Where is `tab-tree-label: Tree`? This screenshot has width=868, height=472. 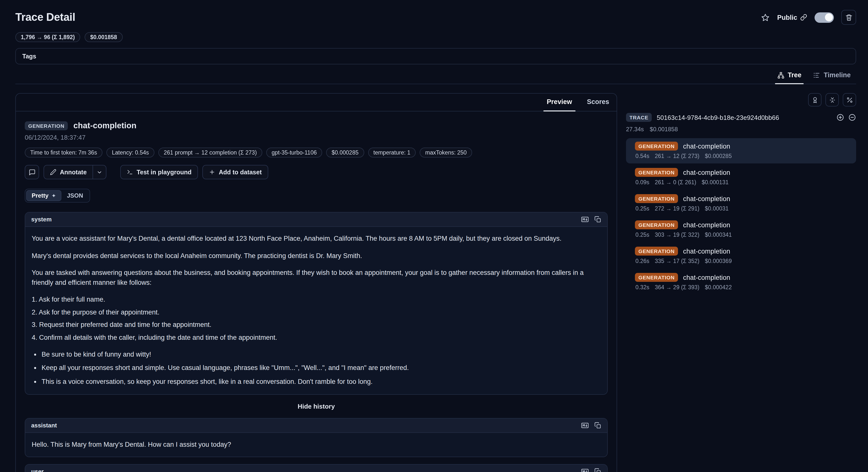 tab-tree-label: Tree is located at coordinates (795, 75).